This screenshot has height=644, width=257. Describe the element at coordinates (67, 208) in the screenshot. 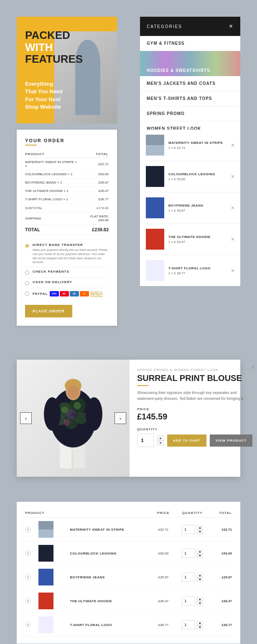

I see `order-subtotal-row: SUBTOTAL £174.82` at that location.